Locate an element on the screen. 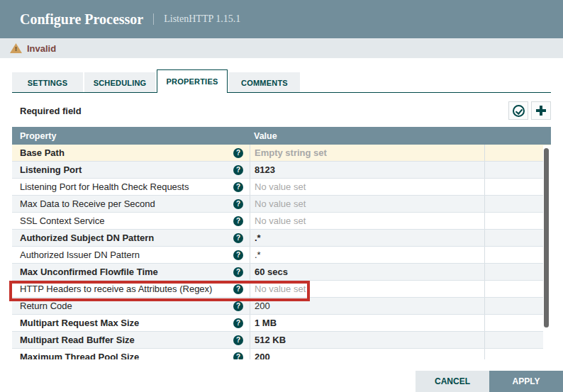  property-name: Max Unconfirmed Flowfile Time is located at coordinates (126, 272).